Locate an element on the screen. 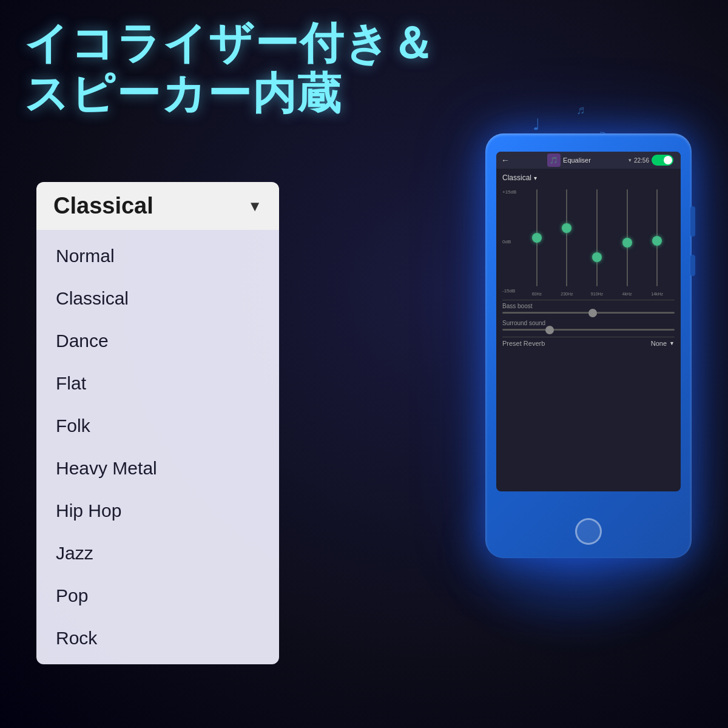 This screenshot has height=728, width=728. status-bar: ← 🎵 Equaliser ▾ 22:56 is located at coordinates (588, 160).